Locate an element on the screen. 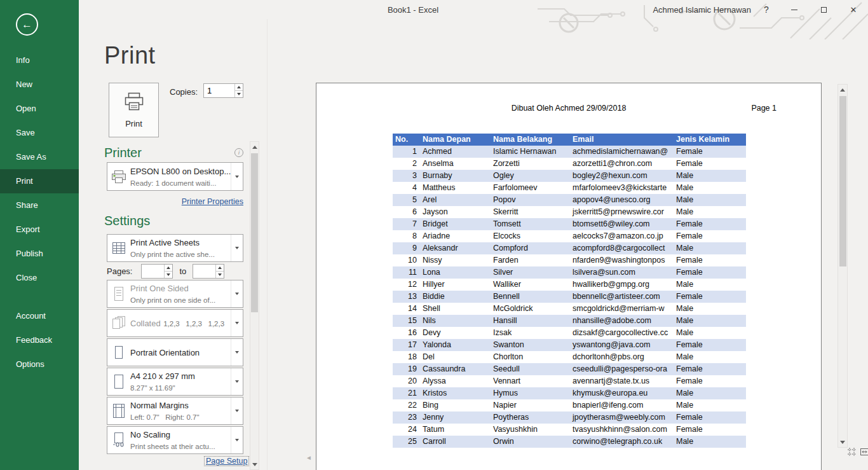 This screenshot has height=470, width=868. table-cell: Farfolomeev is located at coordinates (530, 188).